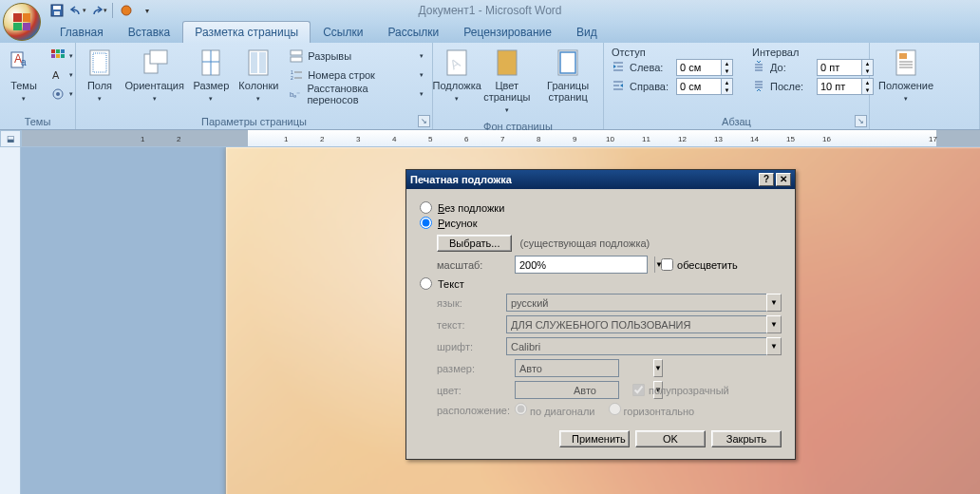  What do you see at coordinates (356, 94) in the screenshot?
I see `hyphenation-button: bₐ⁻Расстановка переносов ▾` at bounding box center [356, 94].